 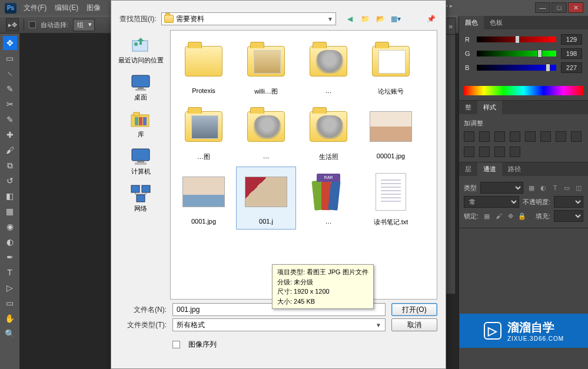 I want to click on tool-zoom: 🔍, so click(x=10, y=334).